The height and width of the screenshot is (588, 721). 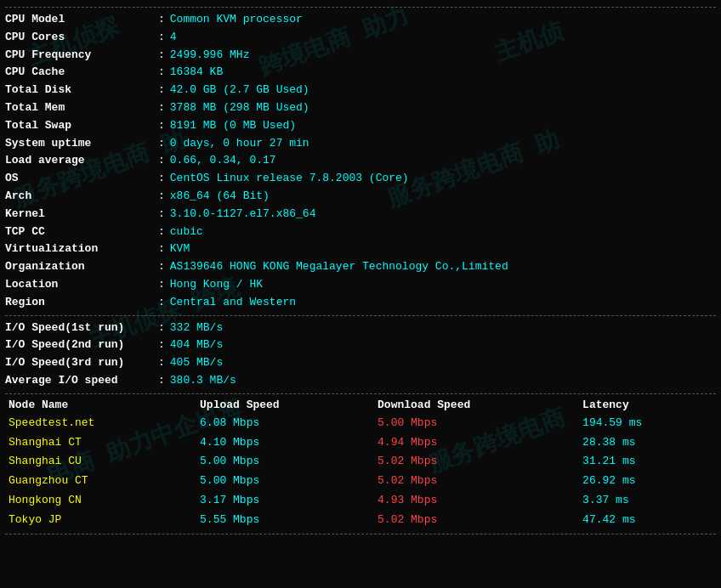 I want to click on sys-value-13: KVM, so click(x=180, y=250).